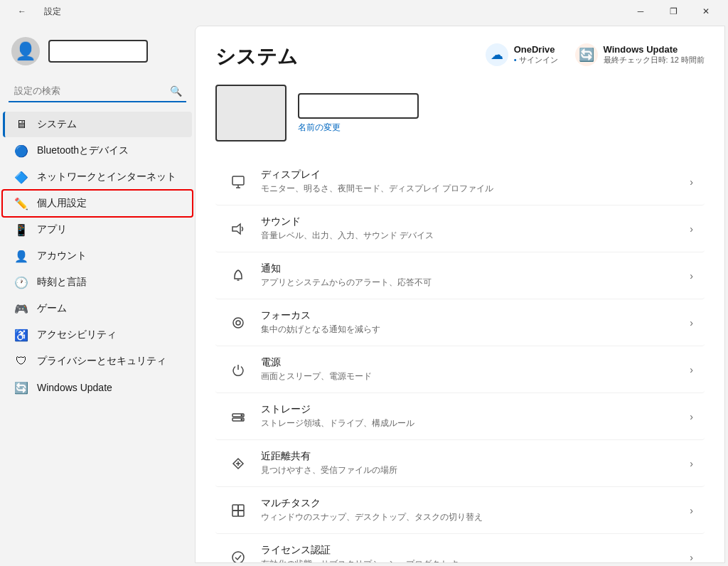  Describe the element at coordinates (238, 511) in the screenshot. I see `multitask-icon` at that location.